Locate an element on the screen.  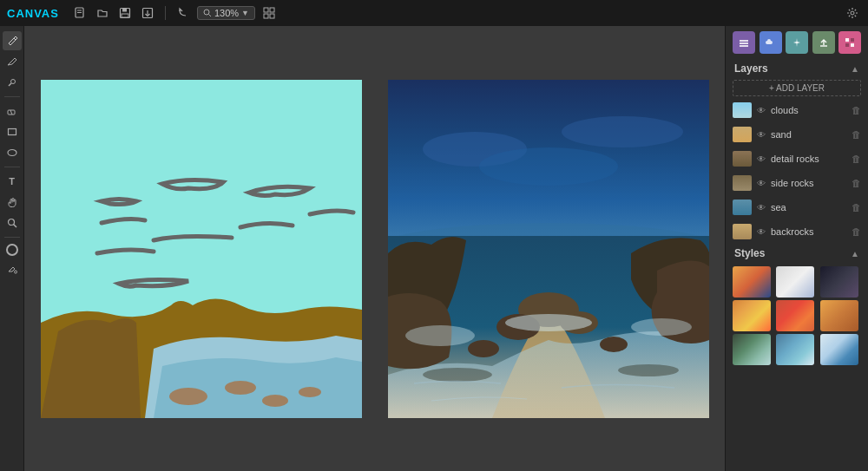
tool-btn-sparkle is located at coordinates (797, 43).